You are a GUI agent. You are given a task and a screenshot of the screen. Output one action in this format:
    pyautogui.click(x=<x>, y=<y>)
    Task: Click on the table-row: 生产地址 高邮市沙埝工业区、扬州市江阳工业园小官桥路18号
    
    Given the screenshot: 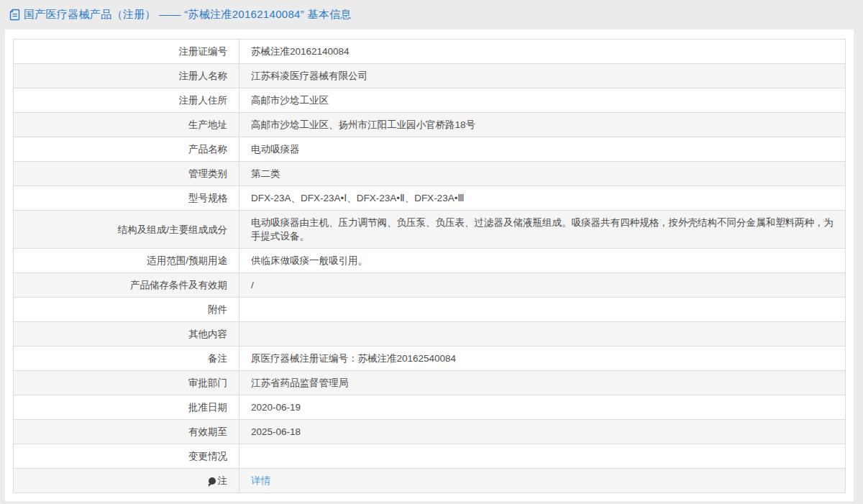 What is the action you would take?
    pyautogui.click(x=430, y=125)
    